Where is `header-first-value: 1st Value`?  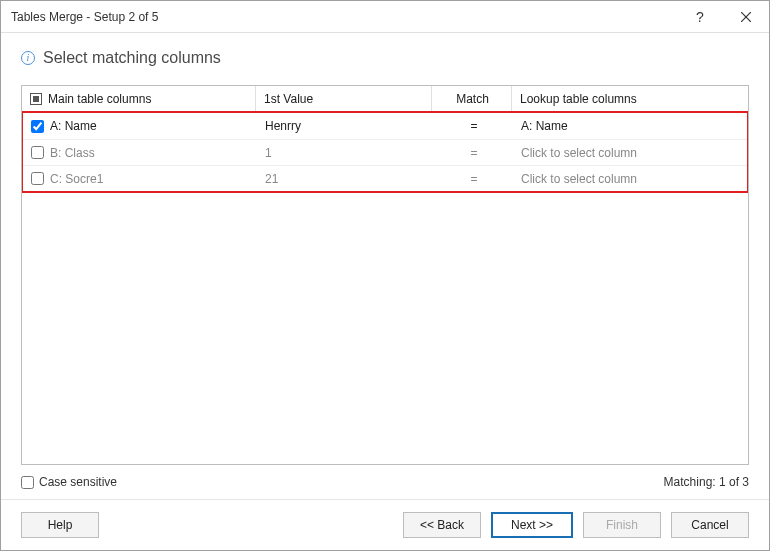 header-first-value: 1st Value is located at coordinates (344, 98).